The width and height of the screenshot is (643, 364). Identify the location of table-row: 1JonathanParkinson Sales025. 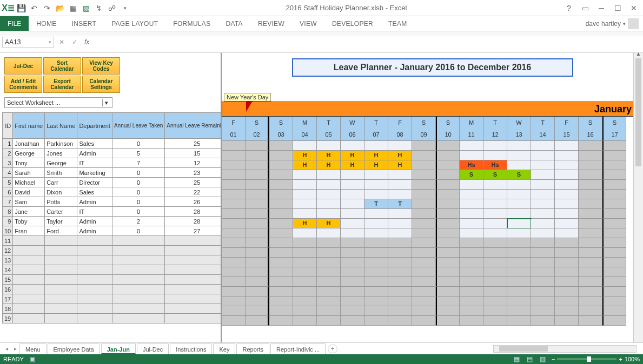
(116, 144).